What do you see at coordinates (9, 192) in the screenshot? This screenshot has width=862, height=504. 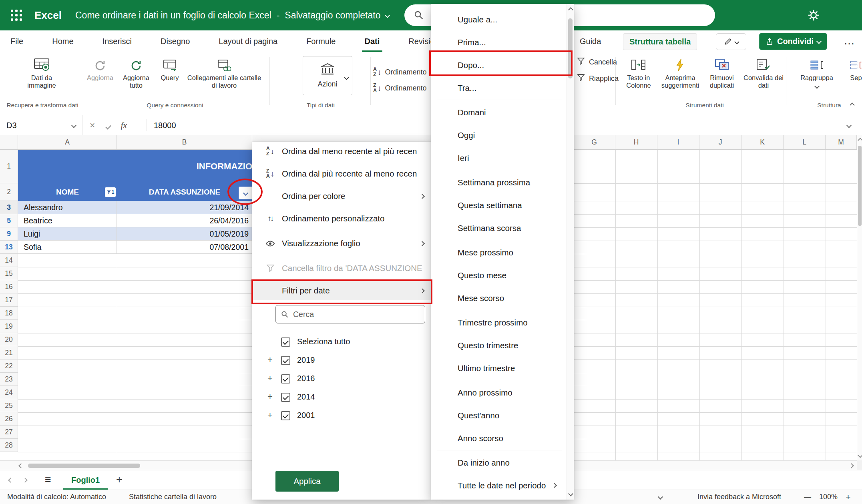 I see `row-header-2: 2` at bounding box center [9, 192].